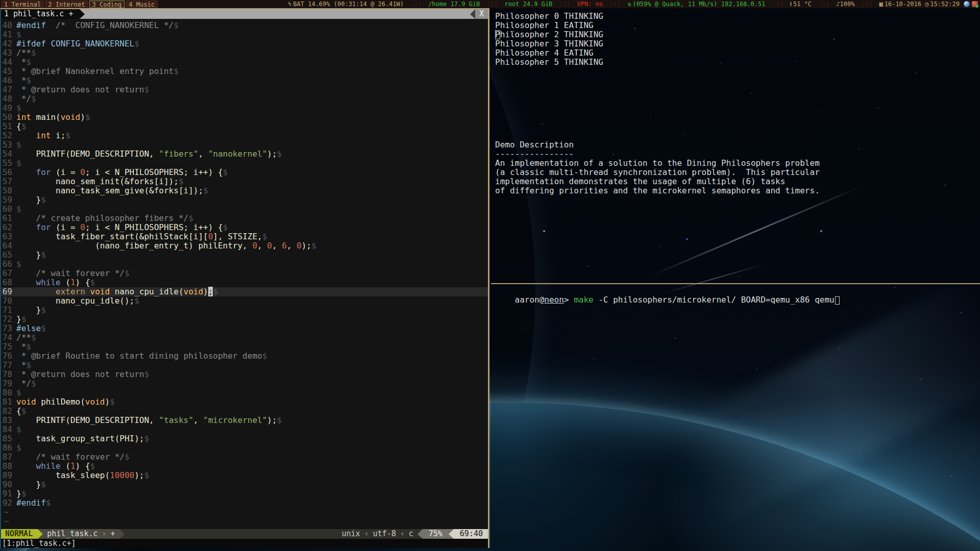  I want to click on code-token: /**, so click(23, 338).